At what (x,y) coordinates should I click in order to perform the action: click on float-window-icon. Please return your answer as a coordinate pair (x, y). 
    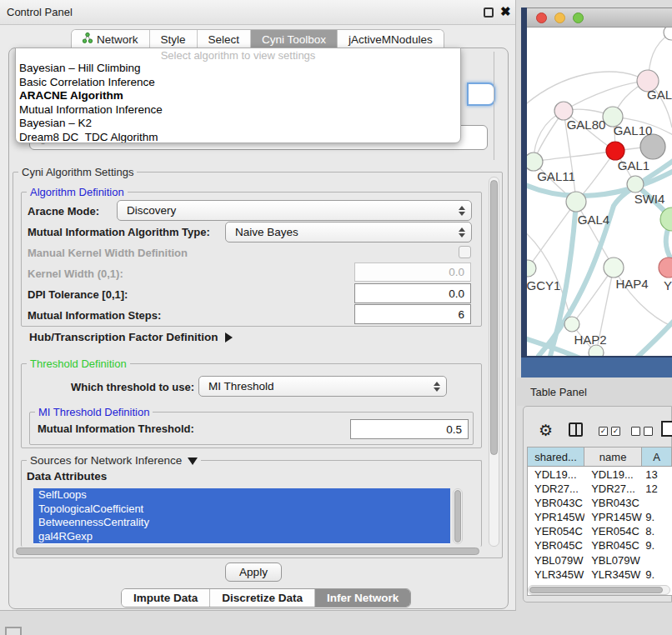
    Looking at the image, I should click on (489, 12).